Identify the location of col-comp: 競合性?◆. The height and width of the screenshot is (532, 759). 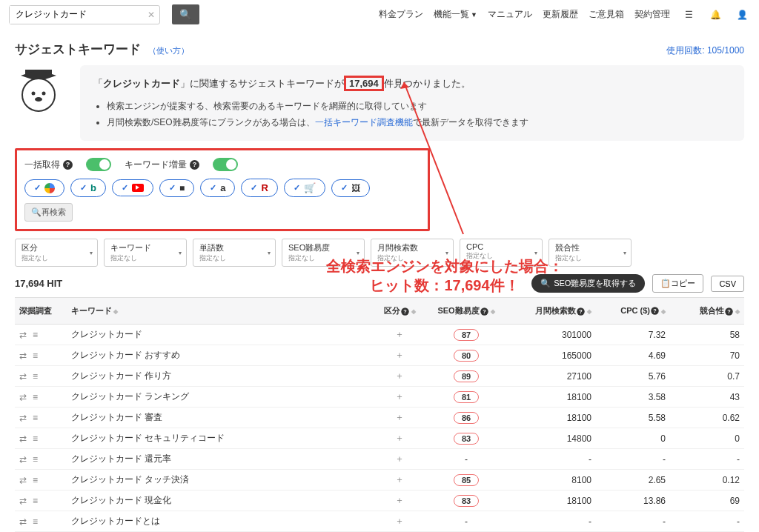
(707, 311).